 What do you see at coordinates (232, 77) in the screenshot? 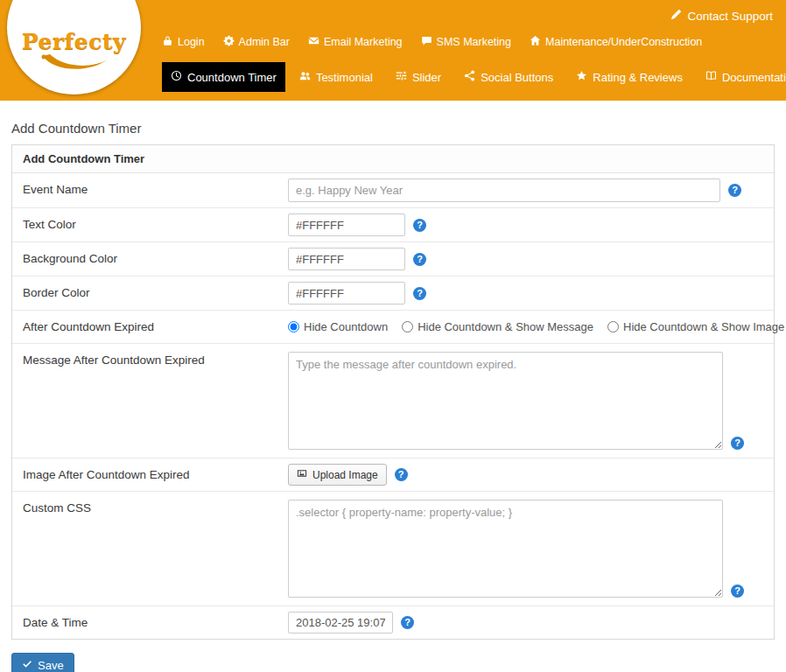
I see `tab-countdown-timer-label: Countdown Timer` at bounding box center [232, 77].